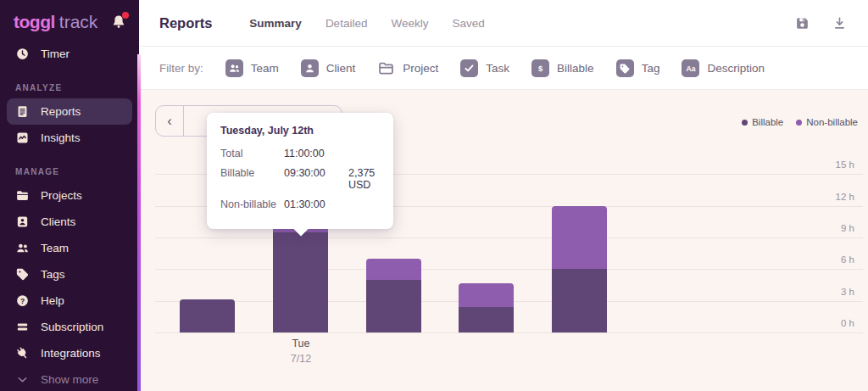 Image resolution: width=868 pixels, height=391 pixels. What do you see at coordinates (300, 171) in the screenshot?
I see `chart-tooltip: Tuesday, July 12th Total 11:00:00 Billab…` at bounding box center [300, 171].